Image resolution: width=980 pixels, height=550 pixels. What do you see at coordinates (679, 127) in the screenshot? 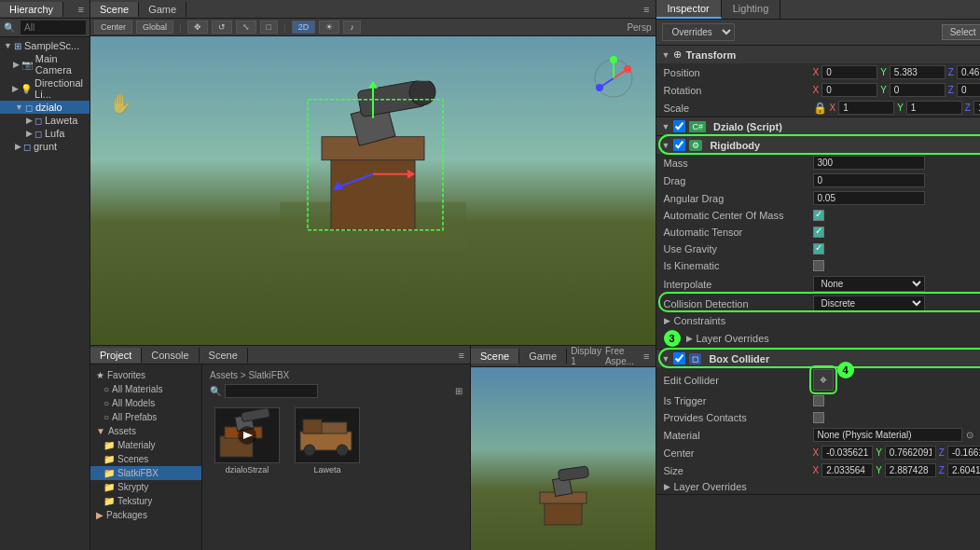
I see `dzialo-script-enabled` at bounding box center [679, 127].